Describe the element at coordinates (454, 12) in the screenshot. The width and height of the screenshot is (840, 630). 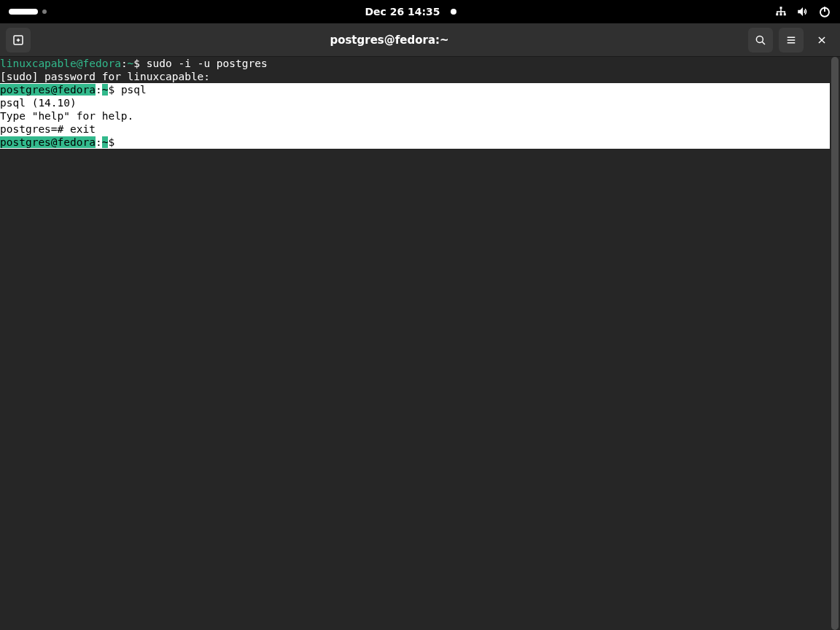
I see `notification-dot-icon` at that location.